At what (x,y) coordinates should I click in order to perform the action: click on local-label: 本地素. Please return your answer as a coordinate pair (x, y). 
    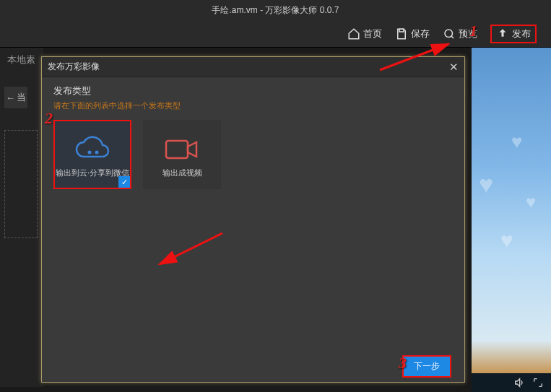
    Looking at the image, I should click on (22, 60).